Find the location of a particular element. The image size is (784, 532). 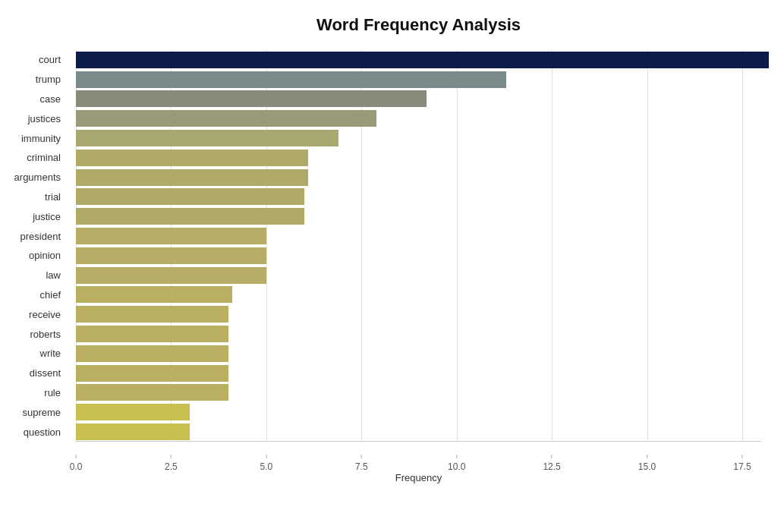

bar-row: justices is located at coordinates (419, 118).